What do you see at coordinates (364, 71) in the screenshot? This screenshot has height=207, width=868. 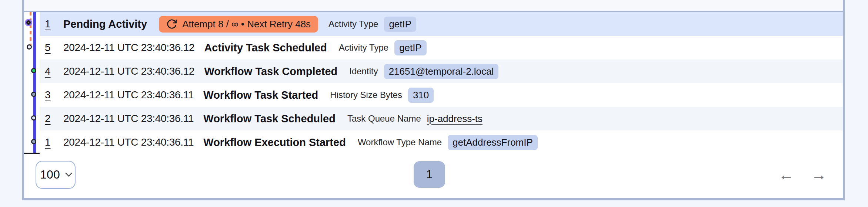 I see `attribute-label: Identity` at bounding box center [364, 71].